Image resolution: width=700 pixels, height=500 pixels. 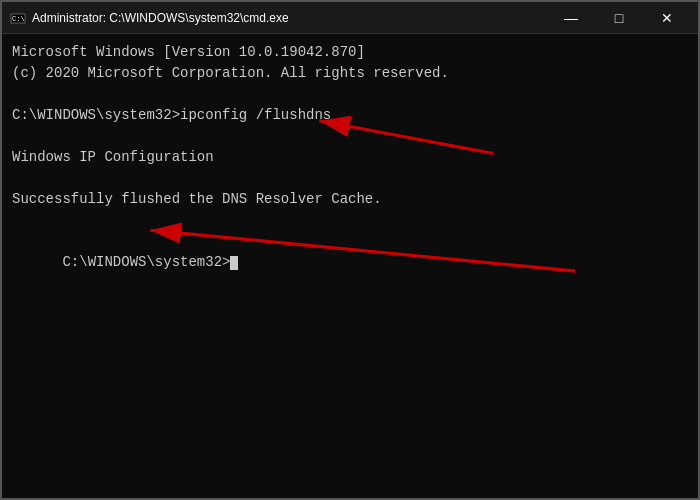 What do you see at coordinates (667, 18) in the screenshot?
I see `close-button: ✕` at bounding box center [667, 18].